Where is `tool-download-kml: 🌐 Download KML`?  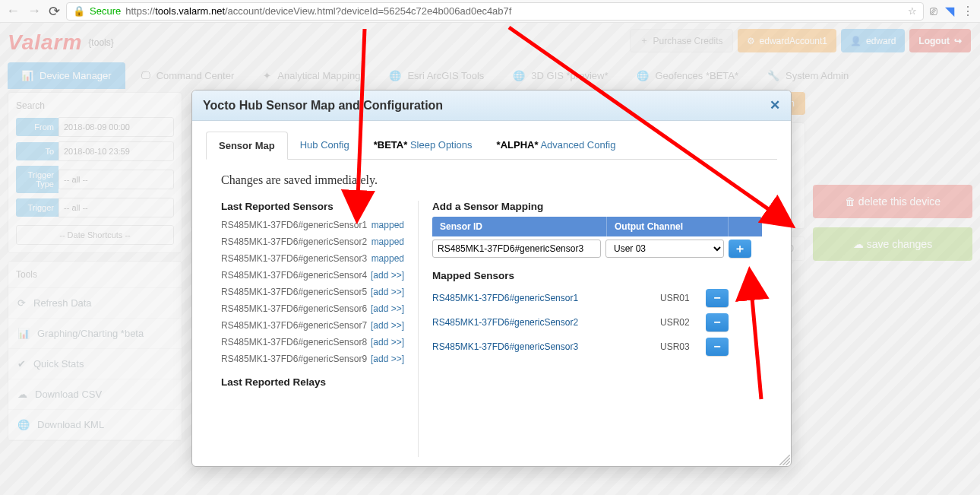 tool-download-kml: 🌐 Download KML is located at coordinates (95, 425).